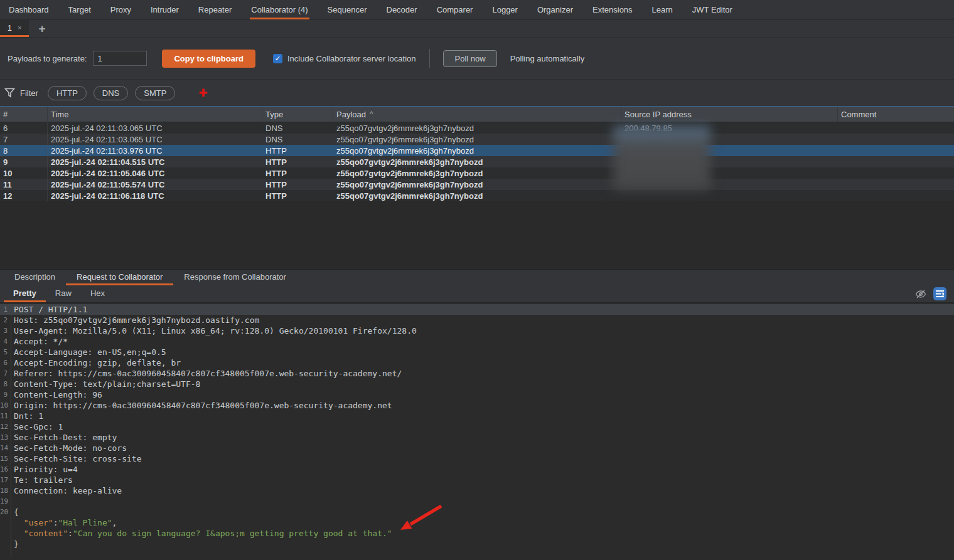 This screenshot has height=560, width=954. Describe the element at coordinates (44, 469) in the screenshot. I see `line-code: Priority: u=4` at that location.